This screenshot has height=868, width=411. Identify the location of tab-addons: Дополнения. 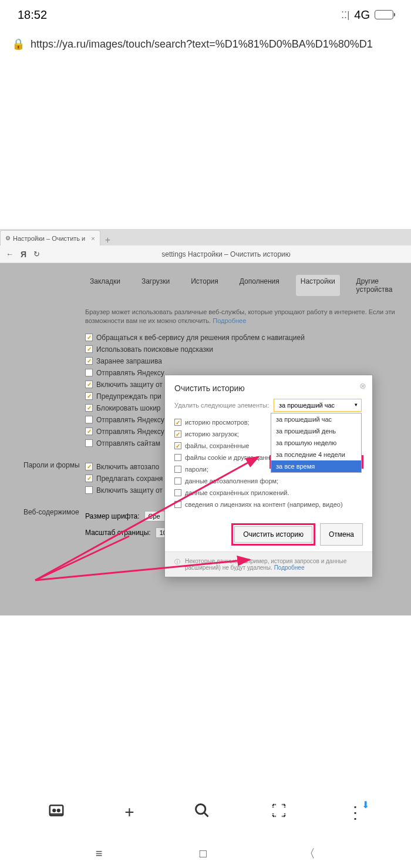
(260, 285).